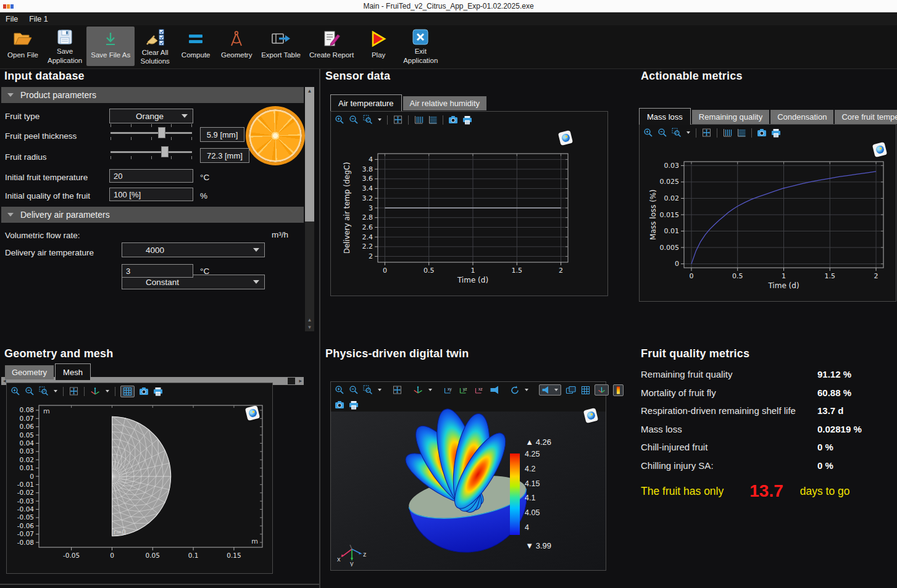 The width and height of the screenshot is (897, 588). What do you see at coordinates (26, 542) in the screenshot?
I see `svg-text: -0.08` at bounding box center [26, 542].